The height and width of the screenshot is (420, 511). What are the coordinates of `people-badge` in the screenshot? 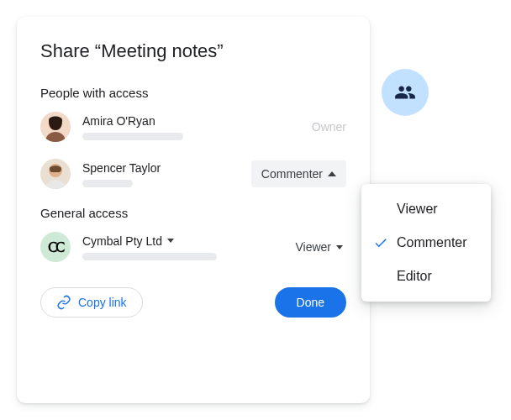 It's located at (405, 92).